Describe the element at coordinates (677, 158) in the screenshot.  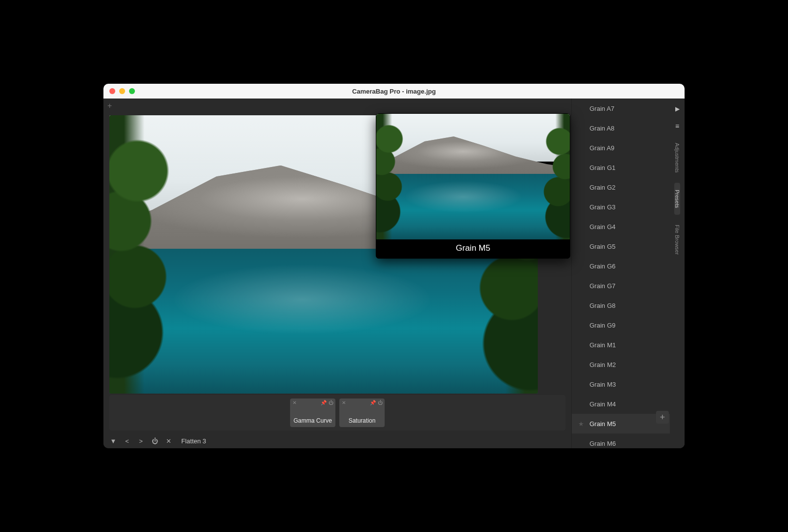
I see `vtab-adjustments: Adjustments` at that location.